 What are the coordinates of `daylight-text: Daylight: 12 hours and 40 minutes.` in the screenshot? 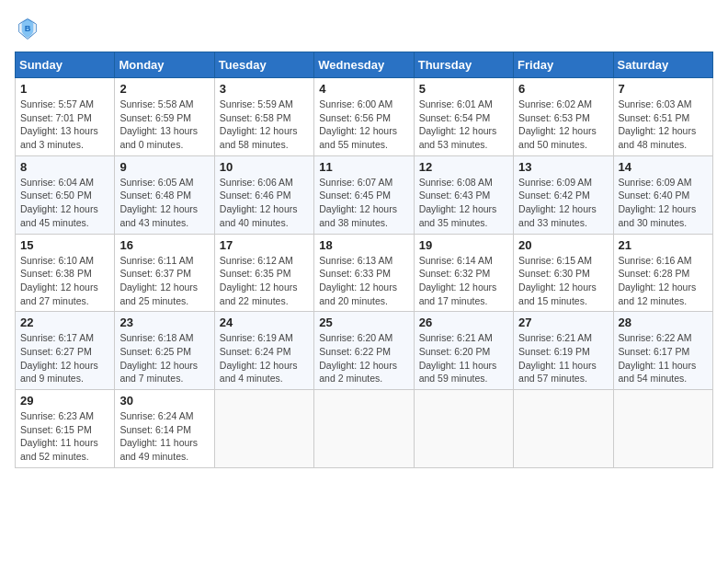 It's located at (259, 215).